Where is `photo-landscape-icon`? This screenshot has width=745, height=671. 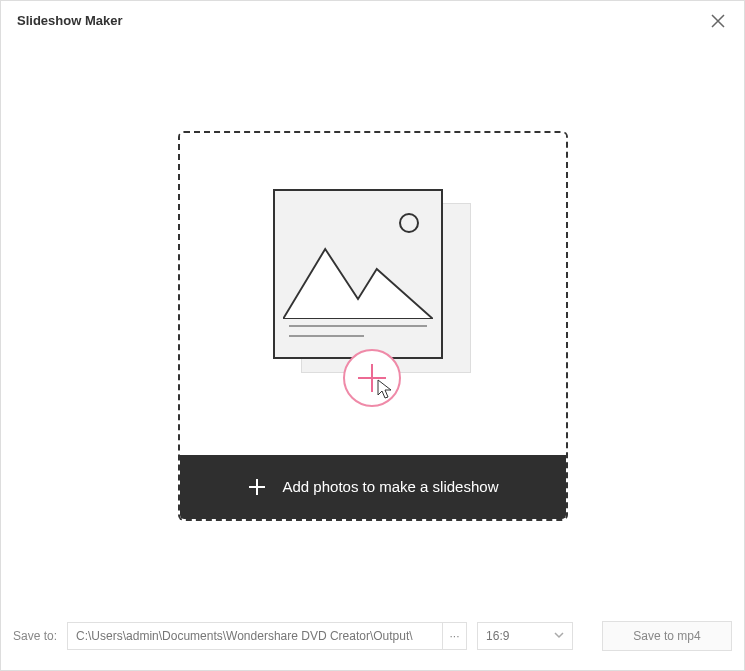
photo-landscape-icon is located at coordinates (358, 259).